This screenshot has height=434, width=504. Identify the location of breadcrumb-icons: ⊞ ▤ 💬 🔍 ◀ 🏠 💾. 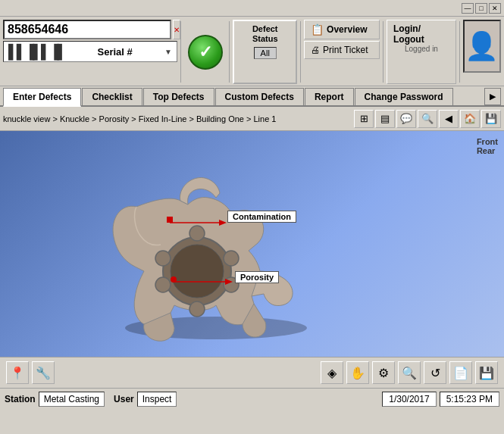
(427, 119).